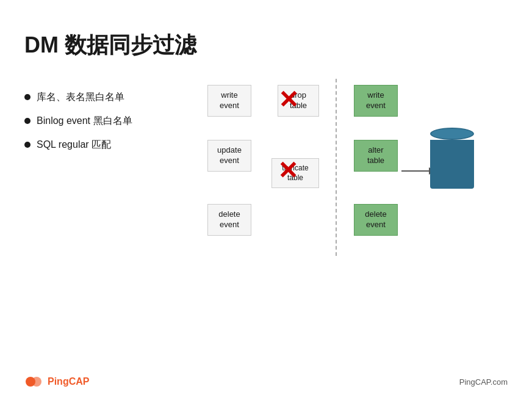 The width and height of the screenshot is (532, 400). Describe the element at coordinates (34, 382) in the screenshot. I see `pingcap-logo-icon` at that location.